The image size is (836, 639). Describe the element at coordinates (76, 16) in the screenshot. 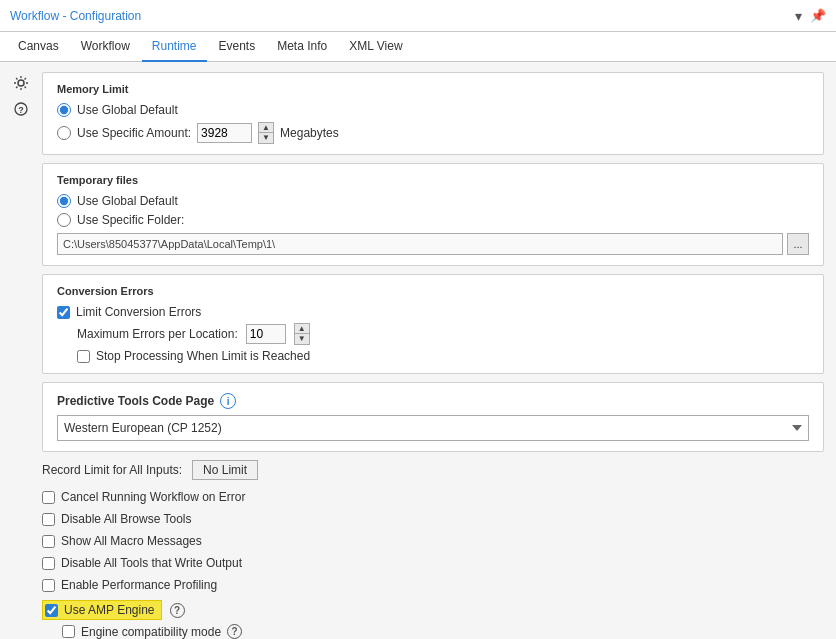

I see `title-text: Workflow - Configuration` at that location.